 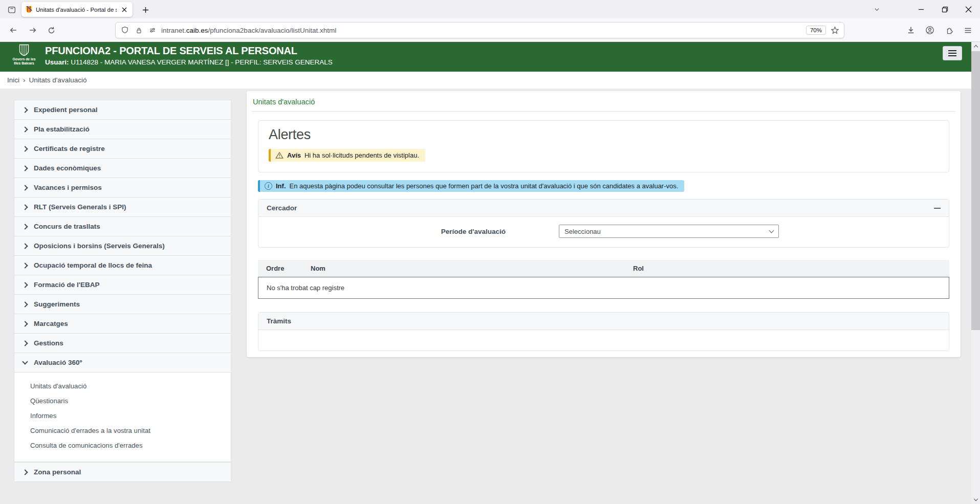 I want to click on scrollbar-thumb, so click(x=975, y=190).